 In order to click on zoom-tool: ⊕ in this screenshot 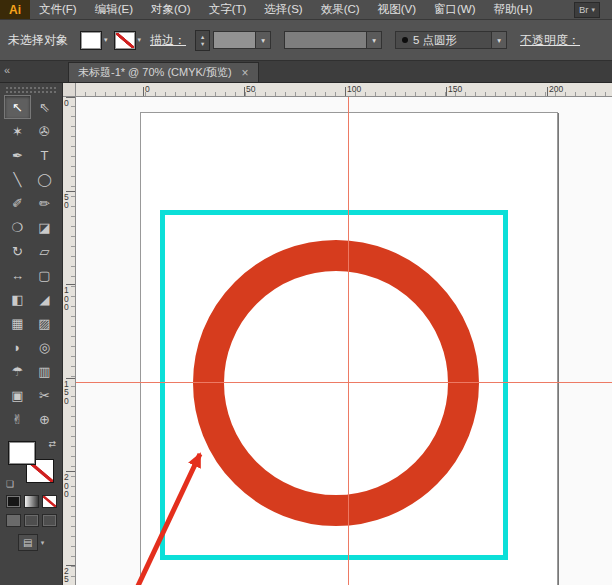, I will do `click(44, 419)`.